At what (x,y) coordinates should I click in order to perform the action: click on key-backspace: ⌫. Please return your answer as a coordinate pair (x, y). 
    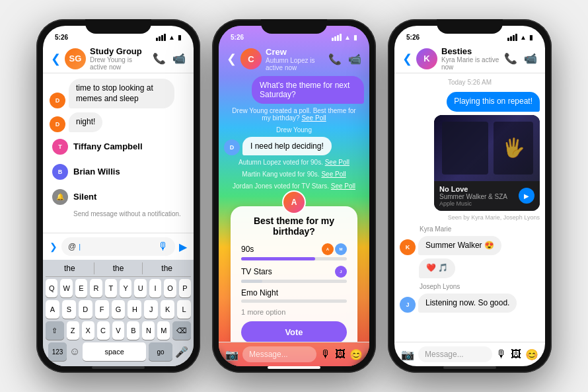
    Looking at the image, I should click on (182, 331).